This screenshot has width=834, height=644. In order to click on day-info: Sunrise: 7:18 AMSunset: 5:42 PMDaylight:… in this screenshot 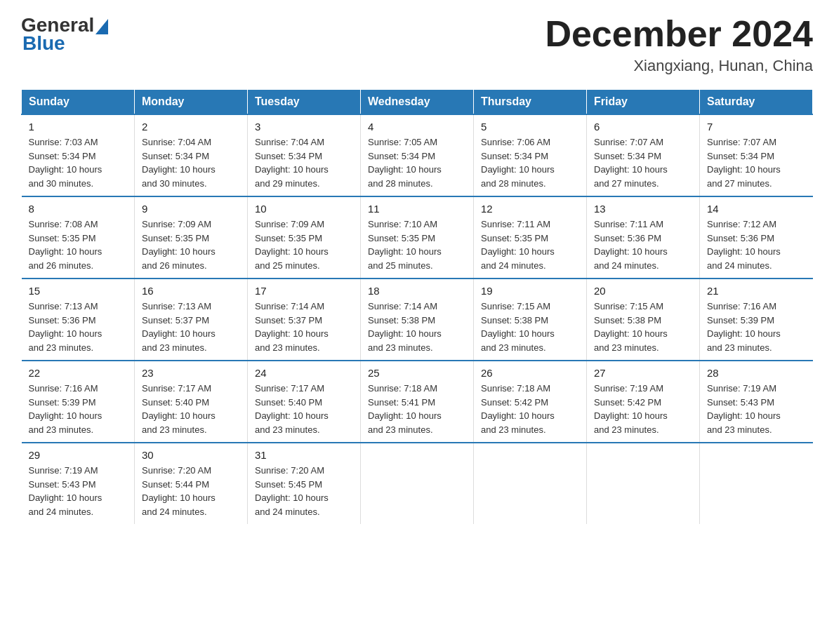, I will do `click(530, 409)`.